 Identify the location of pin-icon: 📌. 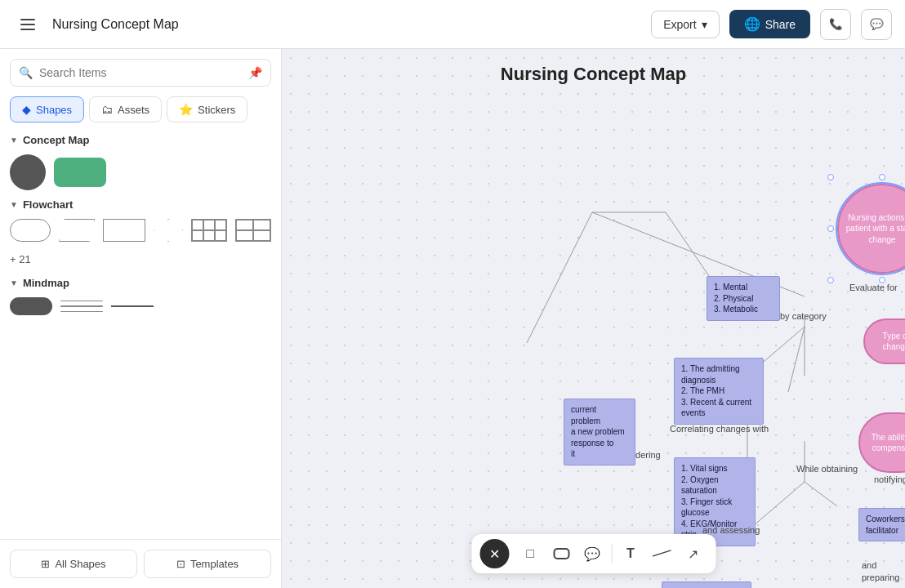
(255, 73).